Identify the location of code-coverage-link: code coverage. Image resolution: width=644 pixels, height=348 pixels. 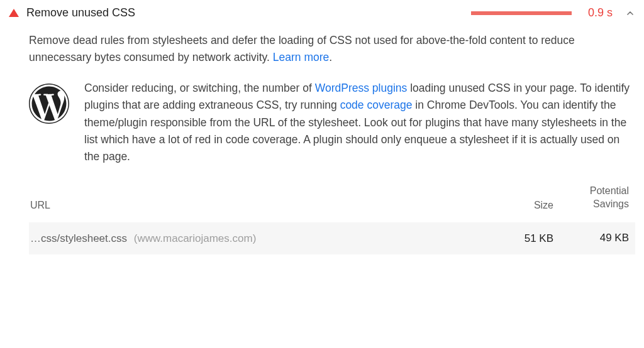
(376, 105).